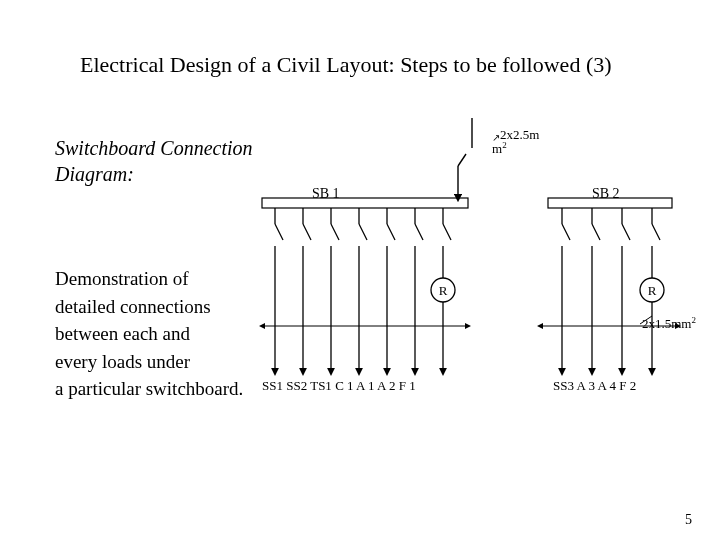 The image size is (720, 540). What do you see at coordinates (444, 290) in the screenshot?
I see `sb1-regulator-label: R` at bounding box center [444, 290].